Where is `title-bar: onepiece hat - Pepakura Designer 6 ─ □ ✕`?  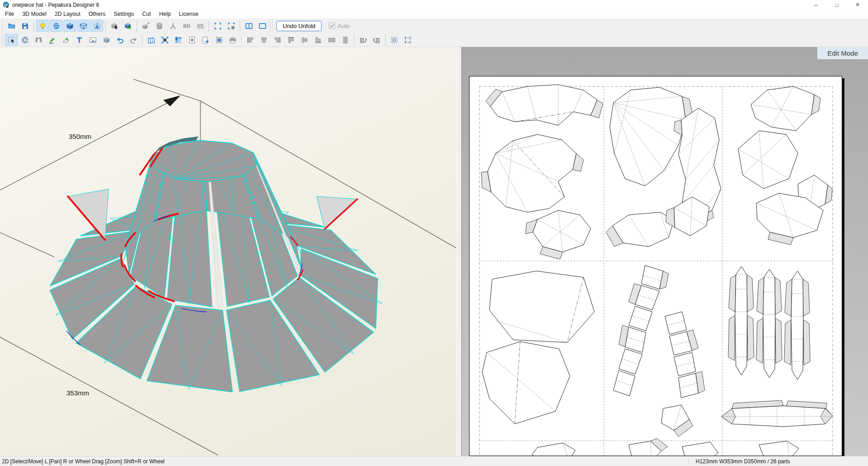 title-bar: onepiece hat - Pepakura Designer 6 ─ □ ✕ is located at coordinates (434, 5).